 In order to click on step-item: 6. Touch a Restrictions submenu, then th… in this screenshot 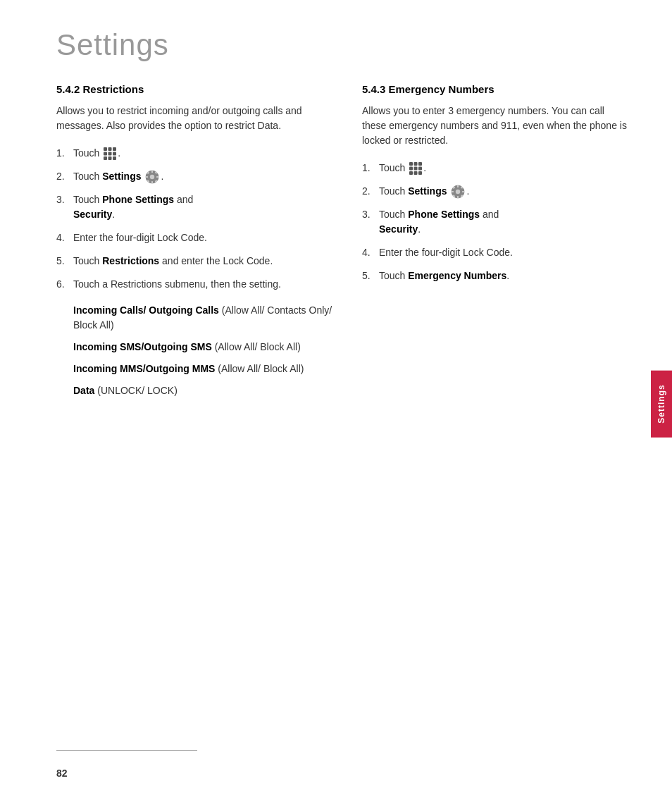, I will do `click(195, 285)`.